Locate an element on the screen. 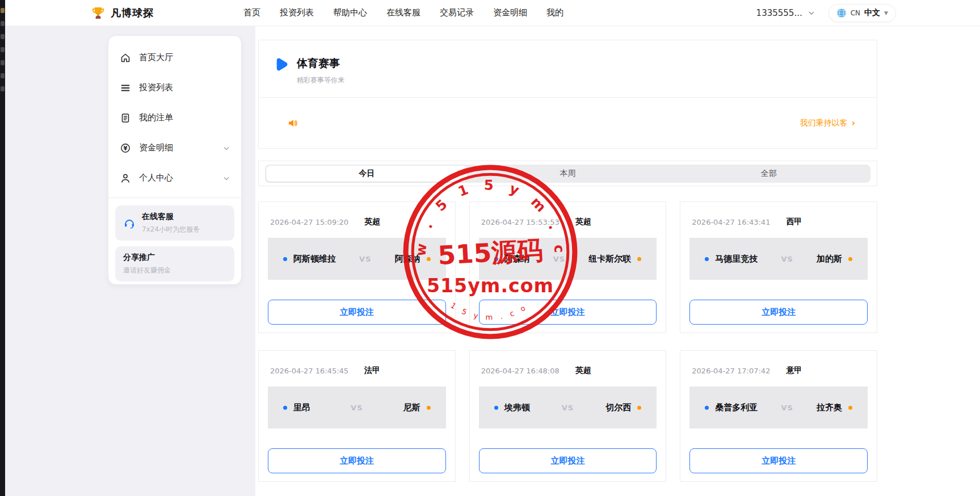 Image resolution: width=980 pixels, height=496 pixels. nav-item-help-center: 帮助中心 is located at coordinates (350, 12).